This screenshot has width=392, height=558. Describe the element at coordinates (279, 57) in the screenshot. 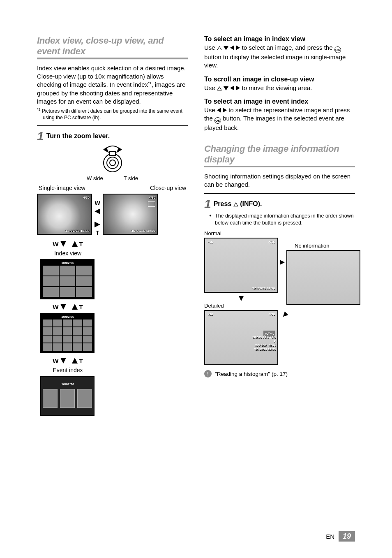

I see `sub-select-index-body: Use to select an image, and press the OK…` at that location.